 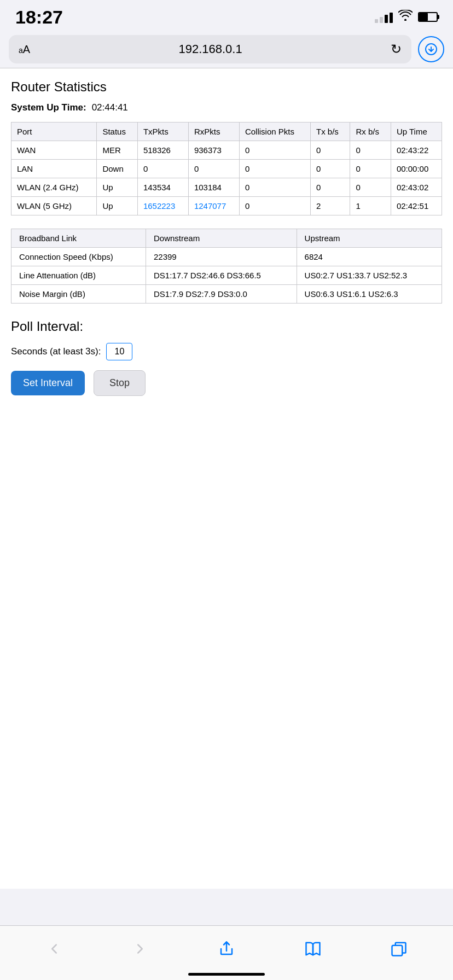 I want to click on ports-table-cell: WLAN (2.4 GHz), so click(x=54, y=188).